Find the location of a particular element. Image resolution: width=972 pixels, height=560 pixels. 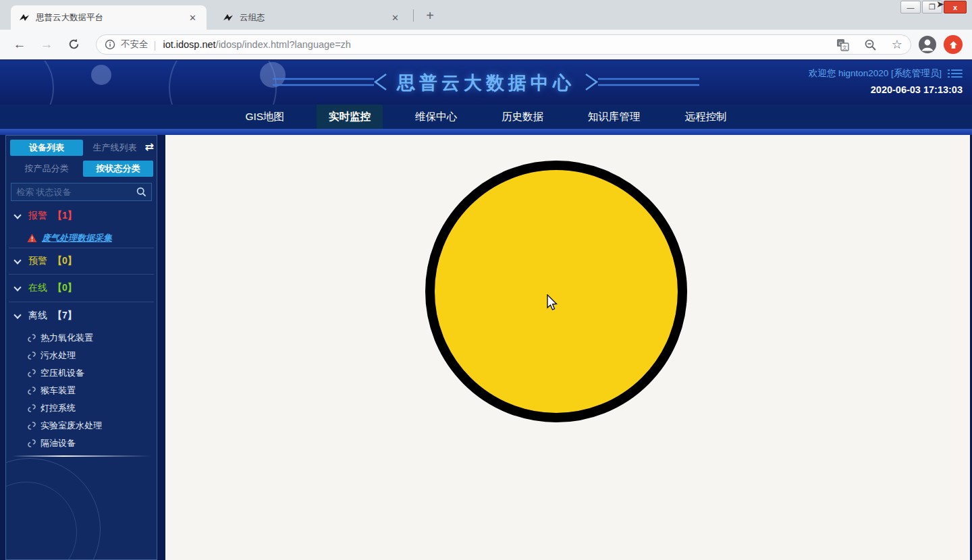

close-window-button: ➤ x is located at coordinates (955, 7).